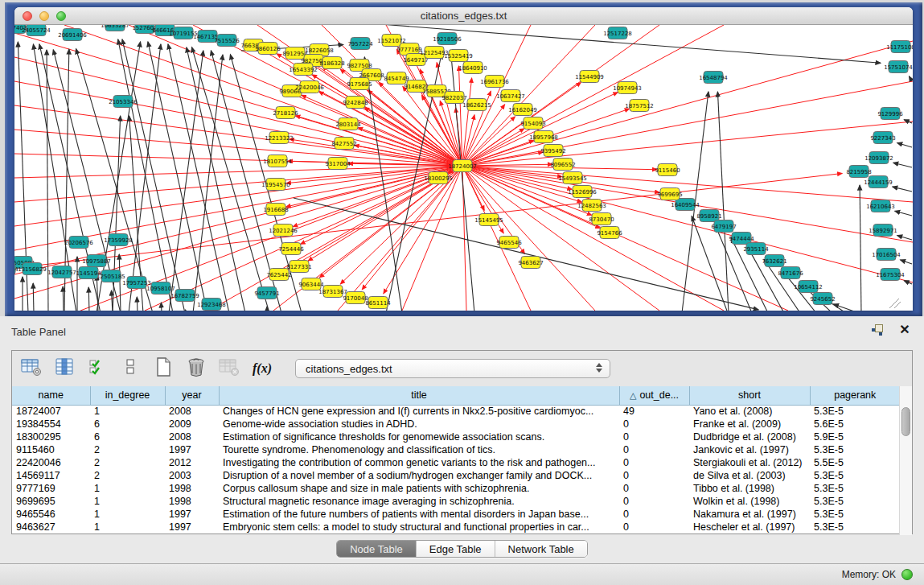 The width and height of the screenshot is (924, 585). Describe the element at coordinates (267, 293) in the screenshot. I see `graph-node: 9457791` at that location.